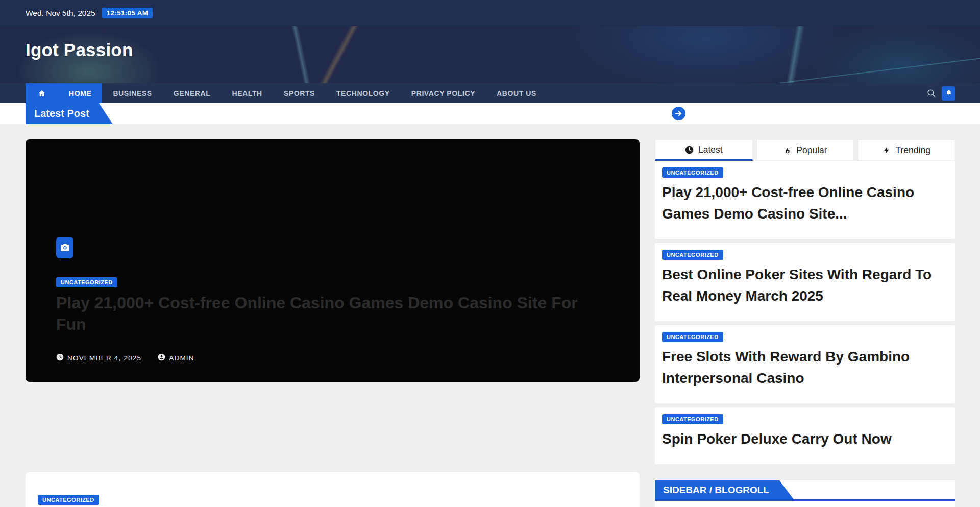 This screenshot has width=980, height=507. I want to click on sidebar-post-card: UNCATEGORIZED Spin Poker Deluxe Carry Ou…, so click(805, 436).